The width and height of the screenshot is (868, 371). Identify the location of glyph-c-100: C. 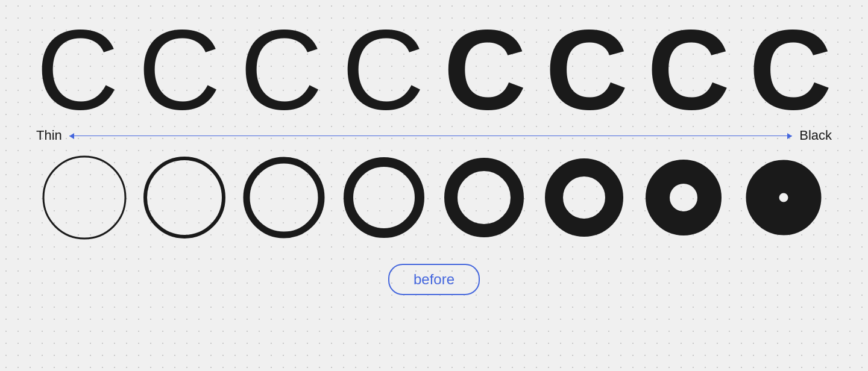
(77, 69).